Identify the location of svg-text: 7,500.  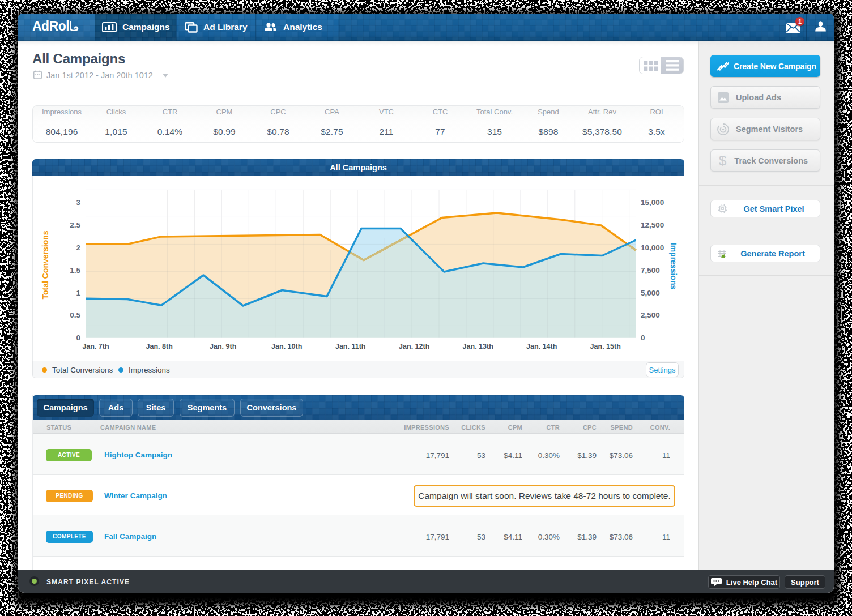
(650, 271).